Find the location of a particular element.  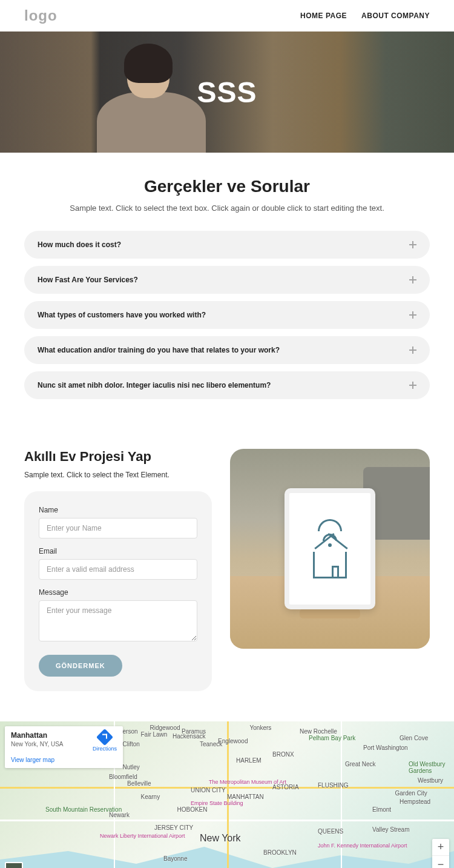

zoom-in-button: + is located at coordinates (441, 847).